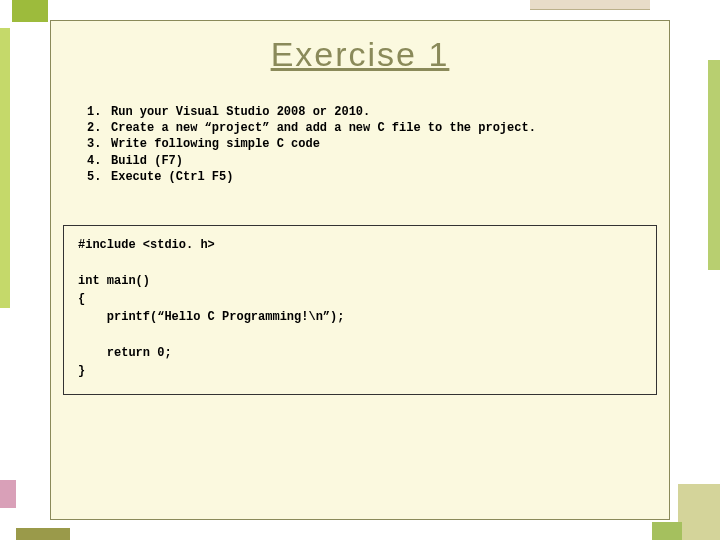 The image size is (720, 540). I want to click on step-text: Run your Visual Studio 2008 or 2010., so click(240, 112).